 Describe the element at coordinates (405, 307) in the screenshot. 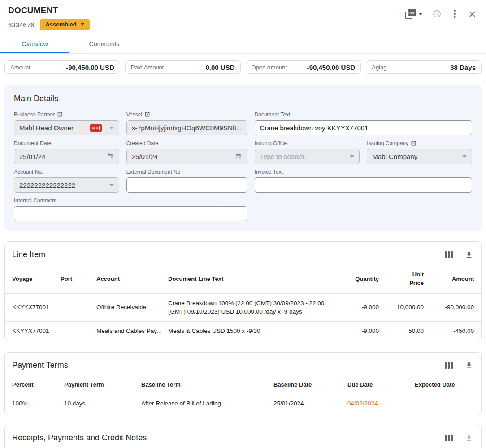

I see `cell-unit-price: 10,000.00` at that location.